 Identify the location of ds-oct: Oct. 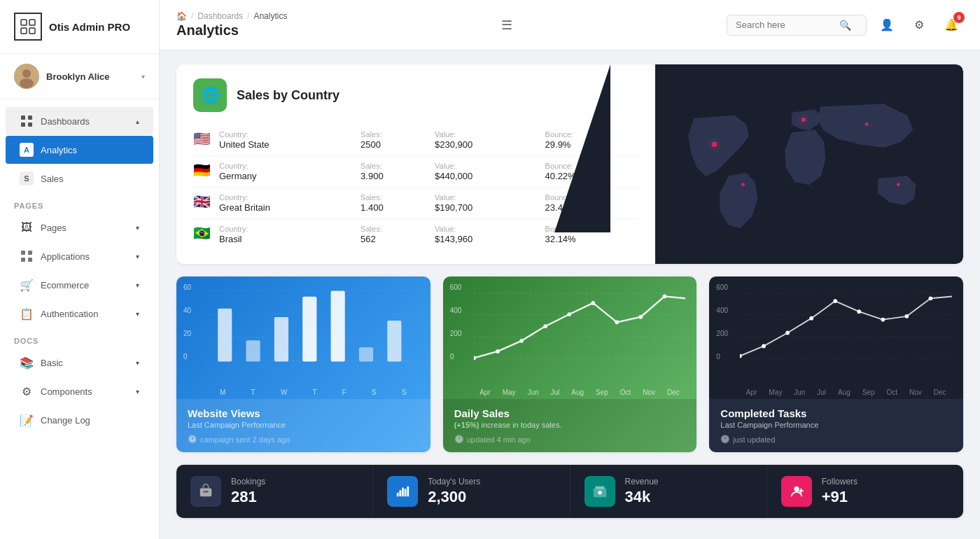
(626, 392).